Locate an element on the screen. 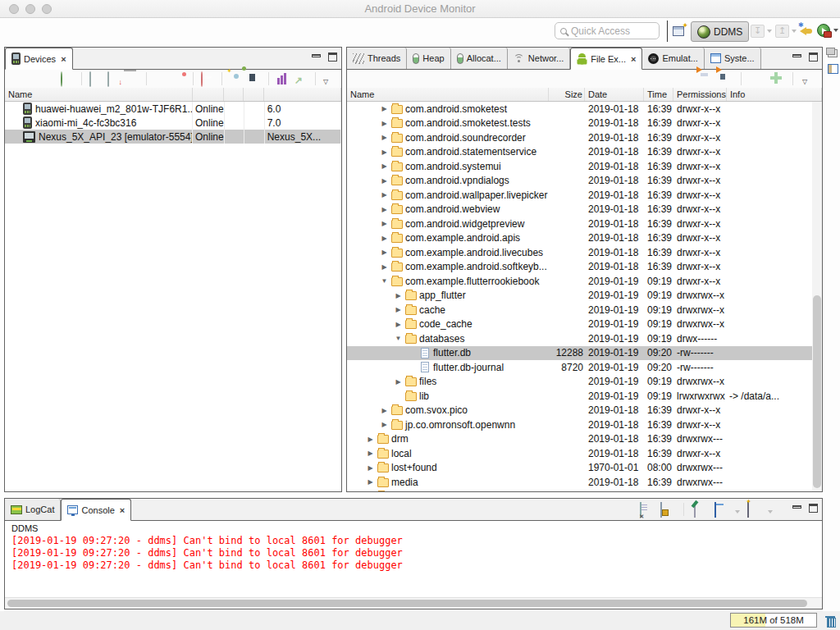 The image size is (840, 630). tab-system-information: Syste... is located at coordinates (733, 58).